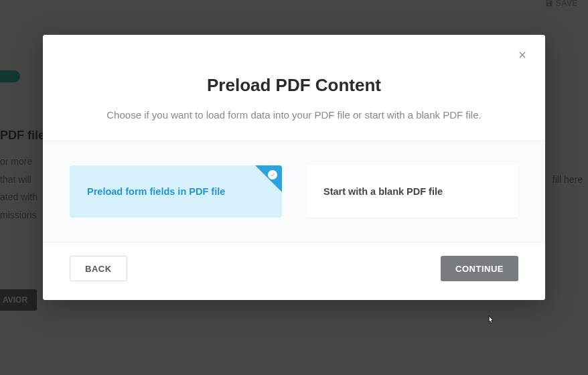 The image size is (588, 375). What do you see at coordinates (522, 55) in the screenshot?
I see `close-icon` at bounding box center [522, 55].